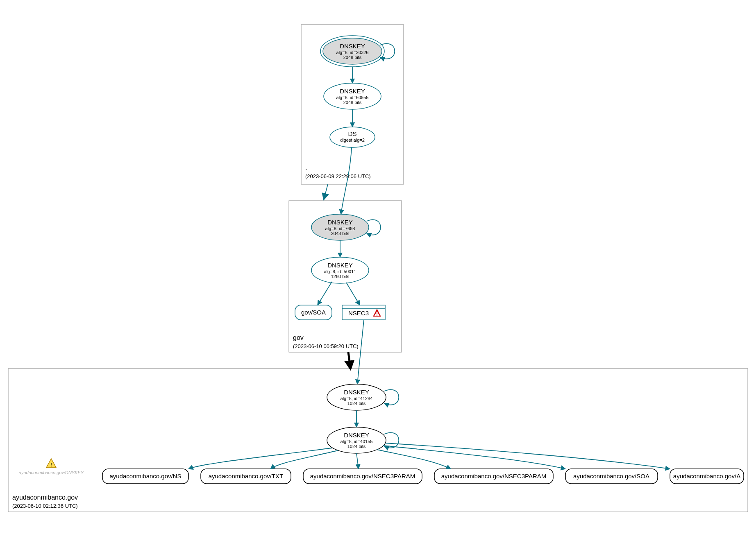  Describe the element at coordinates (363, 476) in the screenshot. I see `node-rr-n3p1: ayudaconmibanco.gov/NSEC3PARAM` at that location.